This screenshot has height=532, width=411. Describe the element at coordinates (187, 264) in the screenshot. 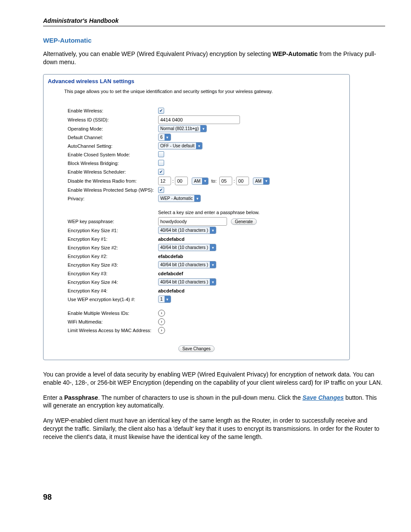

I see `ksize3-select: 40/64 bit (10 characters ) ▾` at that location.